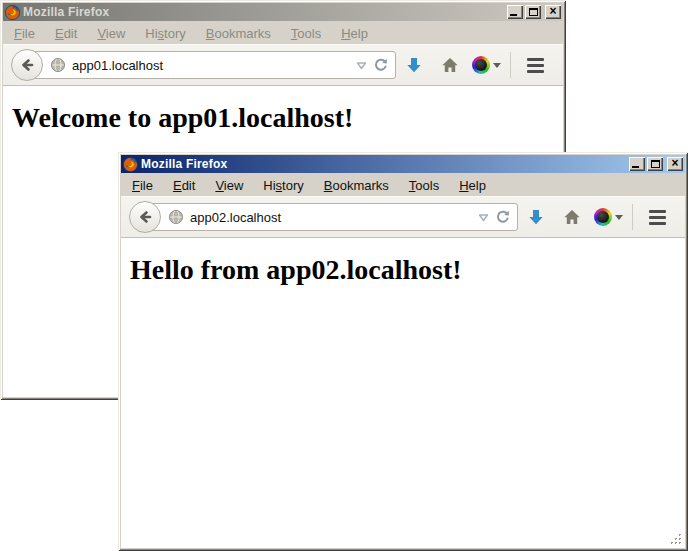 This screenshot has height=551, width=688. Describe the element at coordinates (331, 217) in the screenshot. I see `url-bar: app02.localhost` at that location.